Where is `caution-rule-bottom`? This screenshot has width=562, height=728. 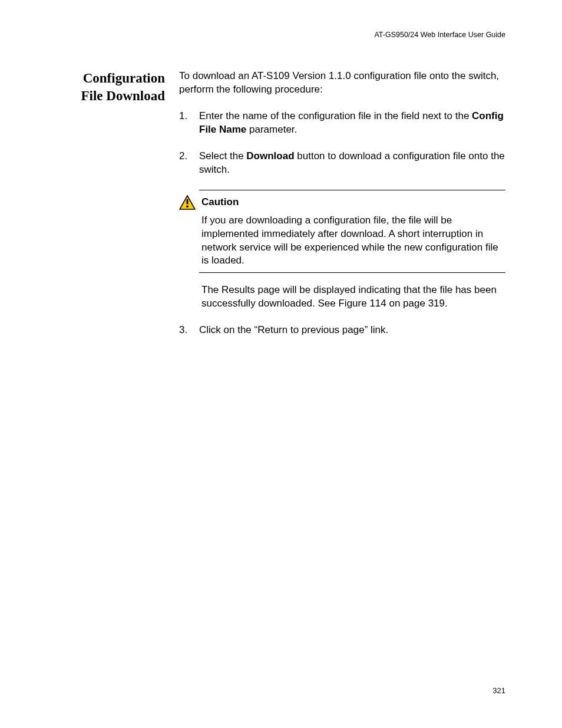
caution-rule-bottom is located at coordinates (352, 272).